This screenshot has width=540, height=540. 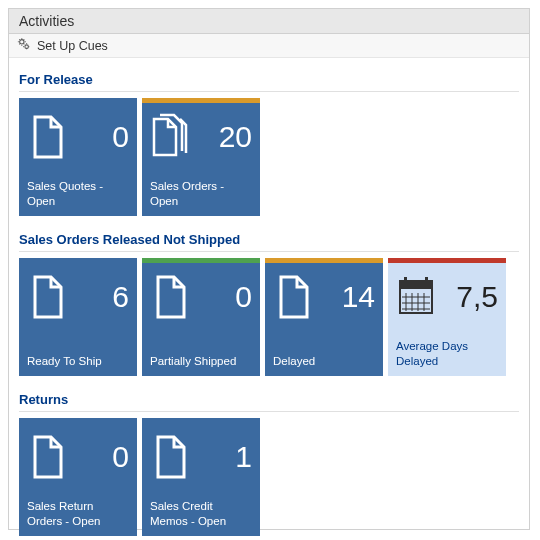 What do you see at coordinates (269, 239) in the screenshot?
I see `section-title-released-not-shipped: Sales Orders Released Not Shipped` at bounding box center [269, 239].